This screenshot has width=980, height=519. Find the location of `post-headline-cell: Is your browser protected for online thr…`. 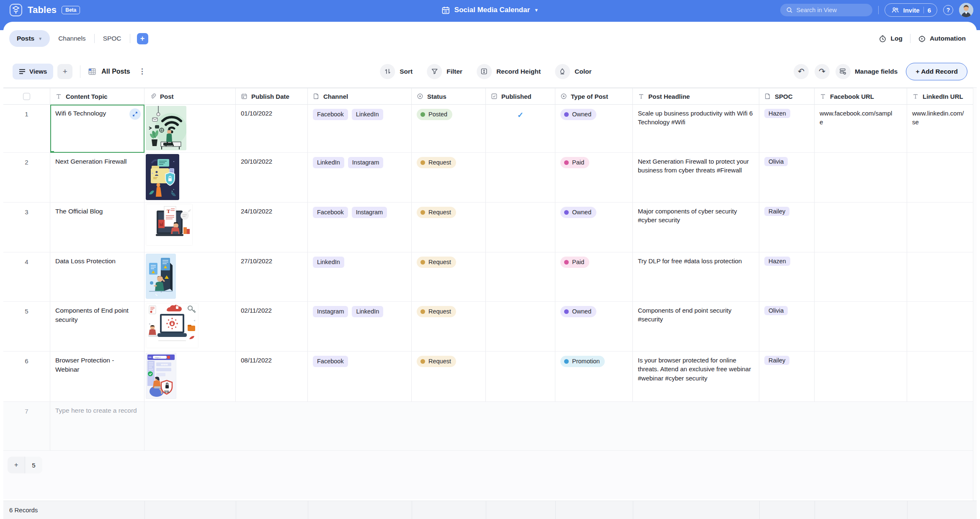

post-headline-cell: Is your browser protected for online thr… is located at coordinates (696, 377).